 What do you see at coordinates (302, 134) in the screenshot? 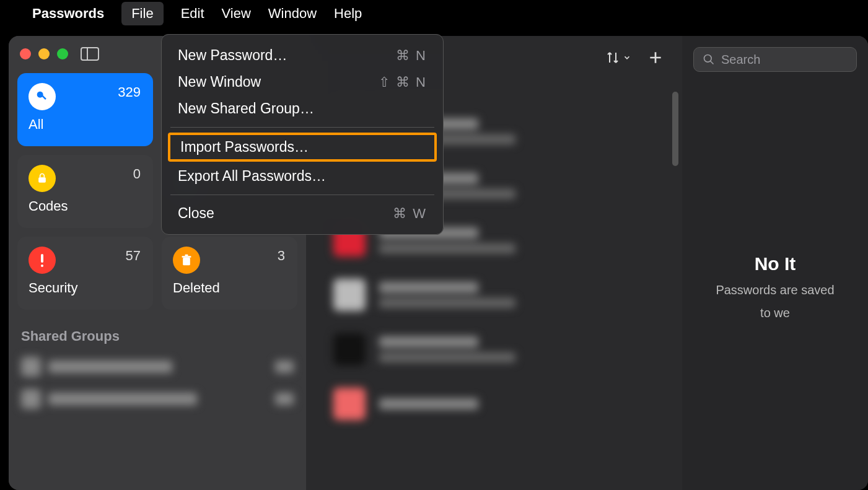
I see `file-menu-dropdown: New Password…⌘ N New Window⇧ ⌘ N New Sha…` at bounding box center [302, 134].